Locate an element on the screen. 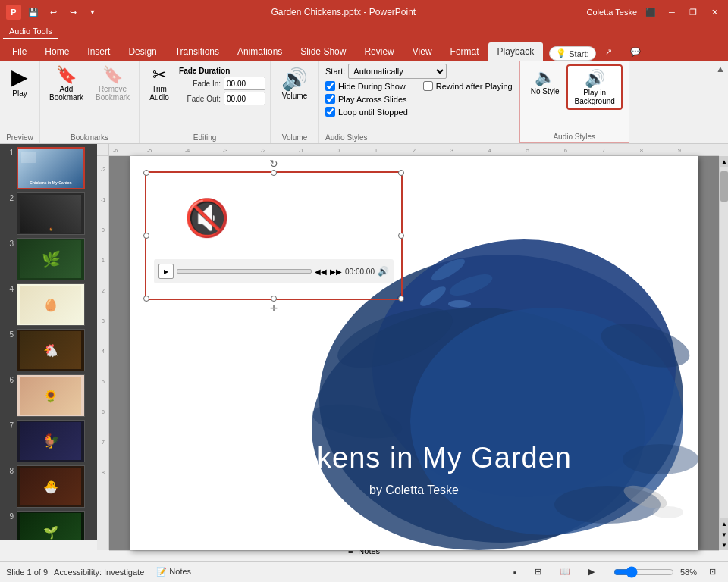  view-slideshow-button: ▶ is located at coordinates (592, 571).